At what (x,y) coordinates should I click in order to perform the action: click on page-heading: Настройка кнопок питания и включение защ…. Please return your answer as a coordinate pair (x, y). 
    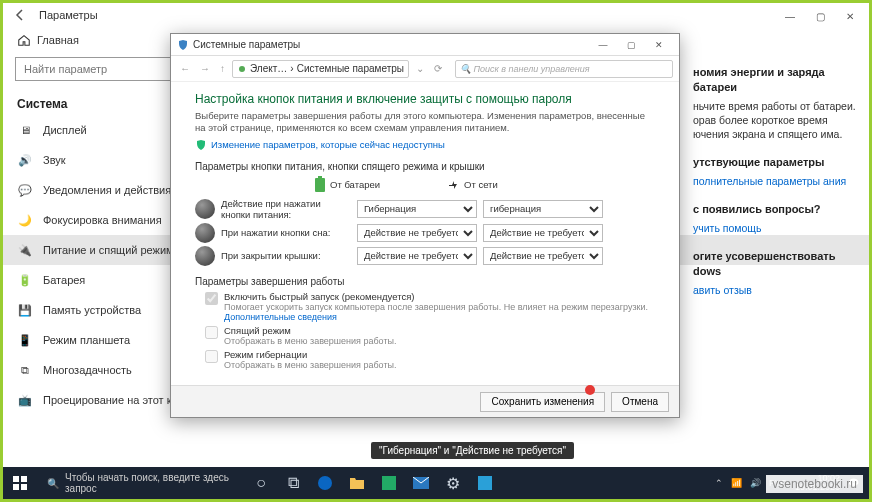
    Looking at the image, I should click on (425, 99).